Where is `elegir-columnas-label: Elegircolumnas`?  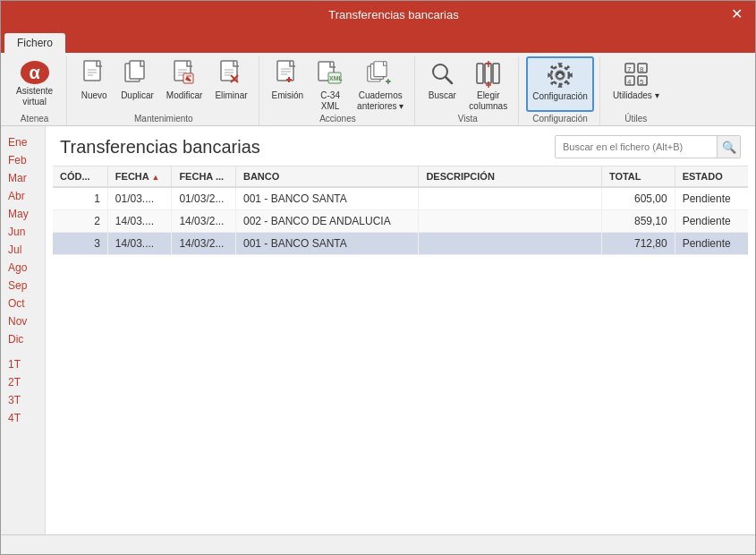 elegir-columnas-label: Elegircolumnas is located at coordinates (488, 101).